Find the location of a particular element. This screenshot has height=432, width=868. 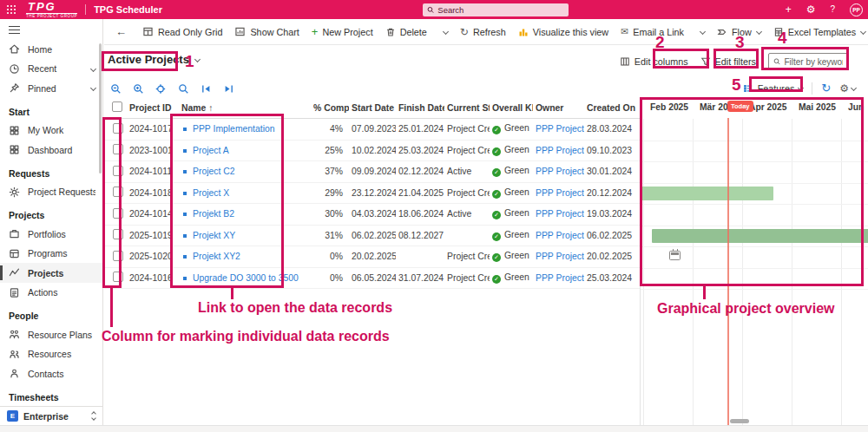

global-search is located at coordinates (496, 10).